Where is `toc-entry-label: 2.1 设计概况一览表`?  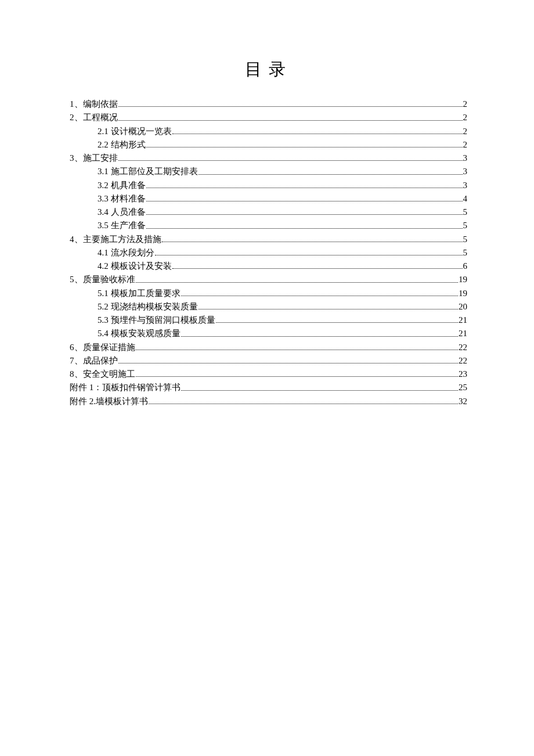
toc-entry-label: 2.1 设计概况一览表 is located at coordinates (135, 131).